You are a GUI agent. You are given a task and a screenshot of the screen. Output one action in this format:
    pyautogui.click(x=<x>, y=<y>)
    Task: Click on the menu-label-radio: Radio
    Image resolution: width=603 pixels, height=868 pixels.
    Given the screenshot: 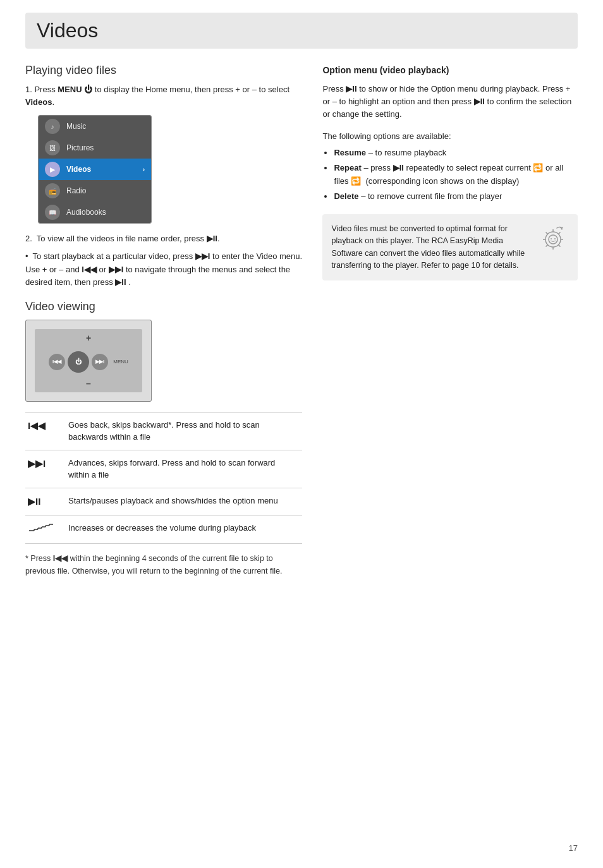 What is the action you would take?
    pyautogui.click(x=76, y=191)
    